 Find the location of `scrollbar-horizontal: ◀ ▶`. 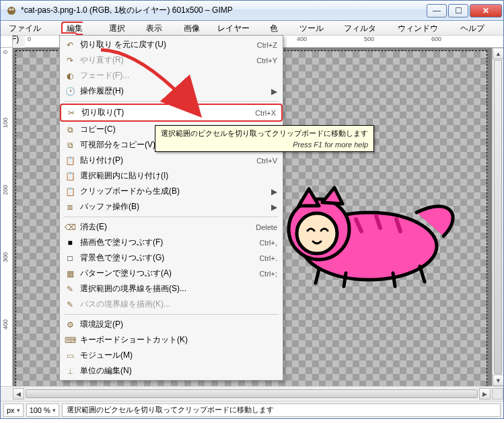

scrollbar-horizontal: ◀ ▶ is located at coordinates (252, 393).